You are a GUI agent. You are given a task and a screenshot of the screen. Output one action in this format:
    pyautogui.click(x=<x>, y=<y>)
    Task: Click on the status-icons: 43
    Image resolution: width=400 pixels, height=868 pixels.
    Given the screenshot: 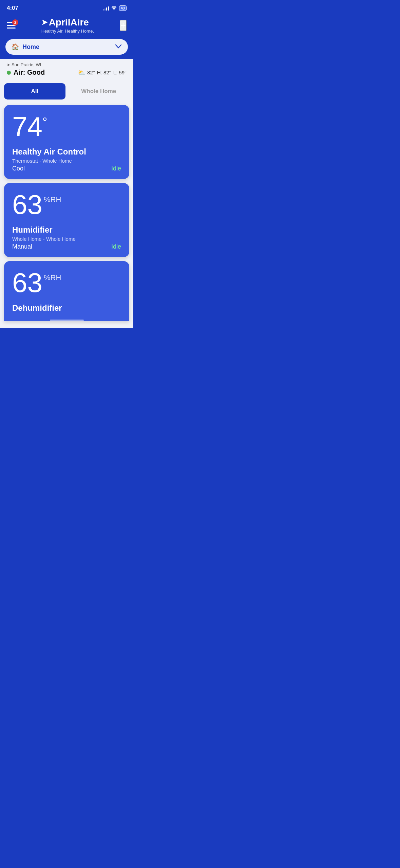 What is the action you would take?
    pyautogui.click(x=115, y=8)
    